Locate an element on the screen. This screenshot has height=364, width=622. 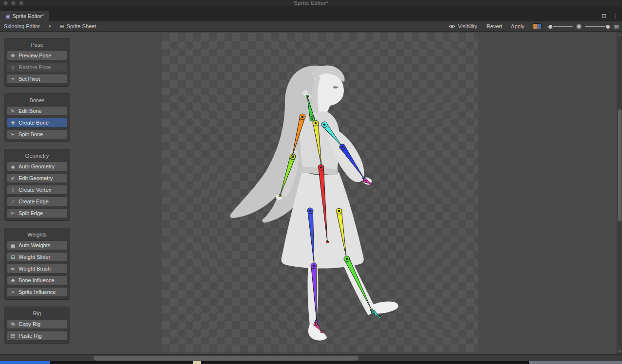
button-label: Weight Slider is located at coordinates (34, 257).